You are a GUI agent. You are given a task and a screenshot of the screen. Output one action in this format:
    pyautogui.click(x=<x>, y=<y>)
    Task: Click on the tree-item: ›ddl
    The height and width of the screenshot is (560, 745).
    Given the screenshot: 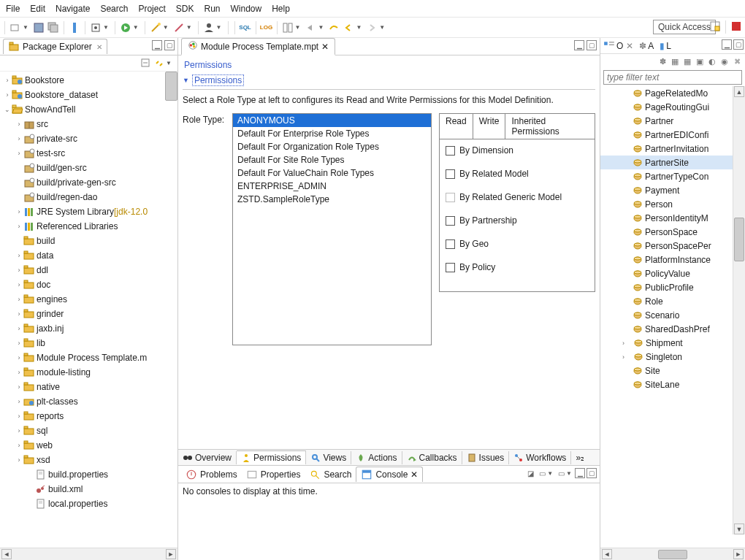 What is the action you would take?
    pyautogui.click(x=91, y=270)
    